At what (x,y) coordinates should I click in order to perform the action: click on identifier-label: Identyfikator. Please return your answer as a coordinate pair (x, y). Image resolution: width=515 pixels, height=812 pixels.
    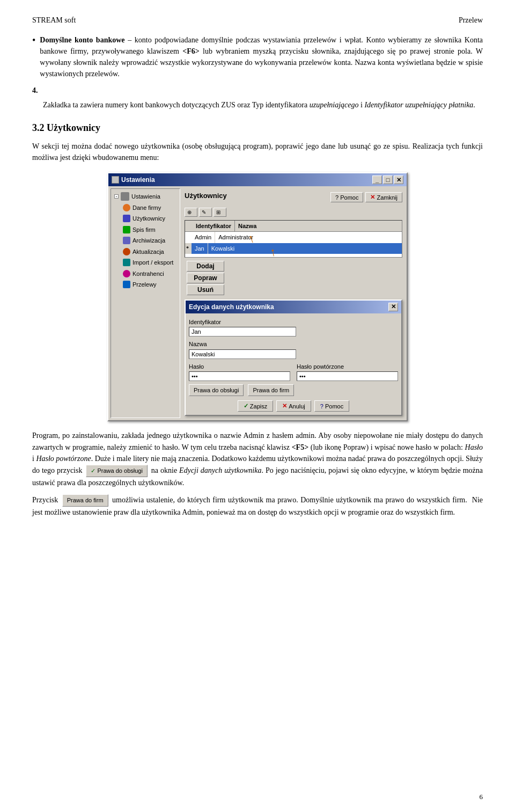
    Looking at the image, I should click on (293, 322).